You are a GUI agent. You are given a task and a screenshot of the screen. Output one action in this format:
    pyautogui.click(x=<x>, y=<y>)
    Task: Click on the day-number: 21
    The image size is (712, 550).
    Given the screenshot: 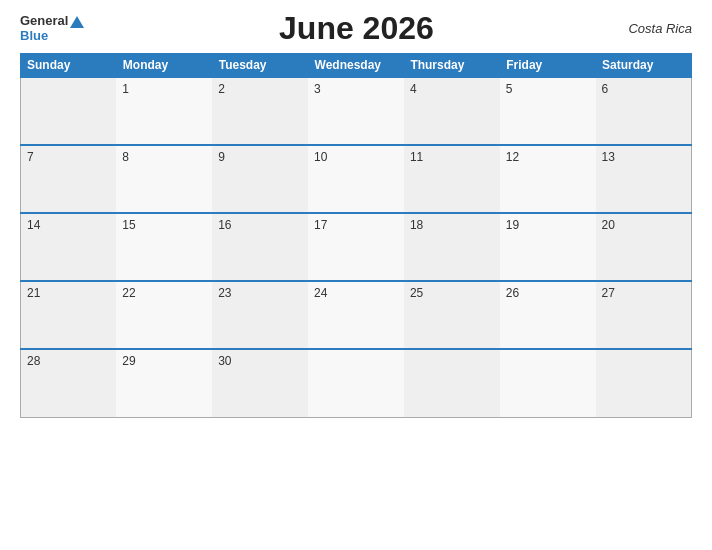 What is the action you would take?
    pyautogui.click(x=34, y=293)
    